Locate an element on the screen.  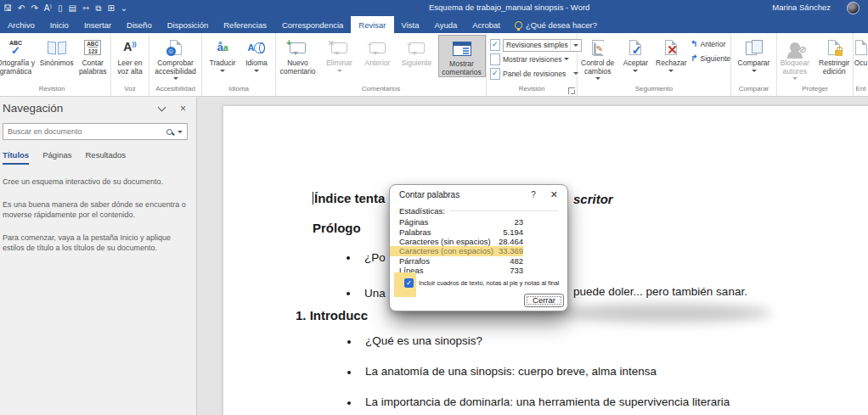
account-avatar is located at coordinates (853, 8).